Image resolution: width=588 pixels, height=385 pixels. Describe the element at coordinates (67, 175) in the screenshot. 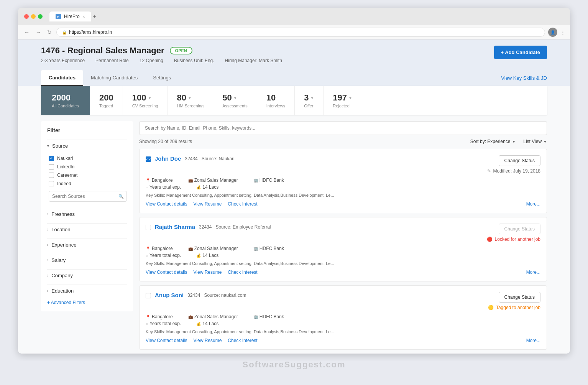

I see `careernet-label: Careernet` at that location.